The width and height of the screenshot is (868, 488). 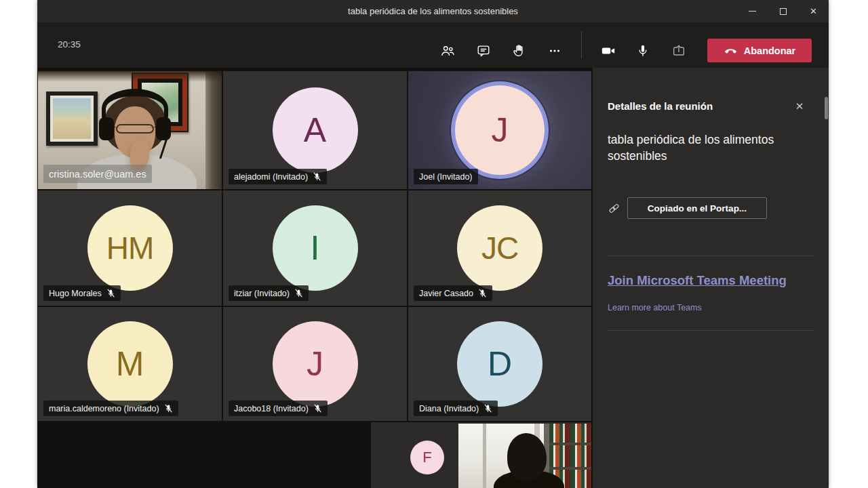 I want to click on join-meeting-link: Join Microsoft Teams Meeting, so click(x=697, y=281).